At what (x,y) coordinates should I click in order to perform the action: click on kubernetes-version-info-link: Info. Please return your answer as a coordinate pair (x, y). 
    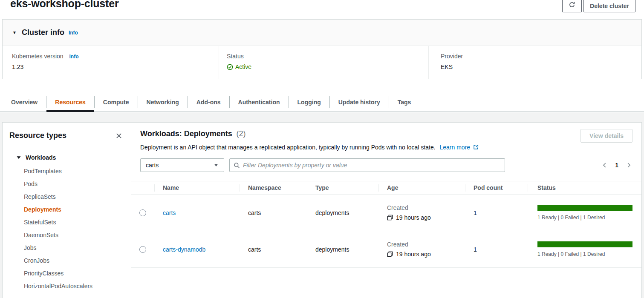
    Looking at the image, I should click on (74, 57).